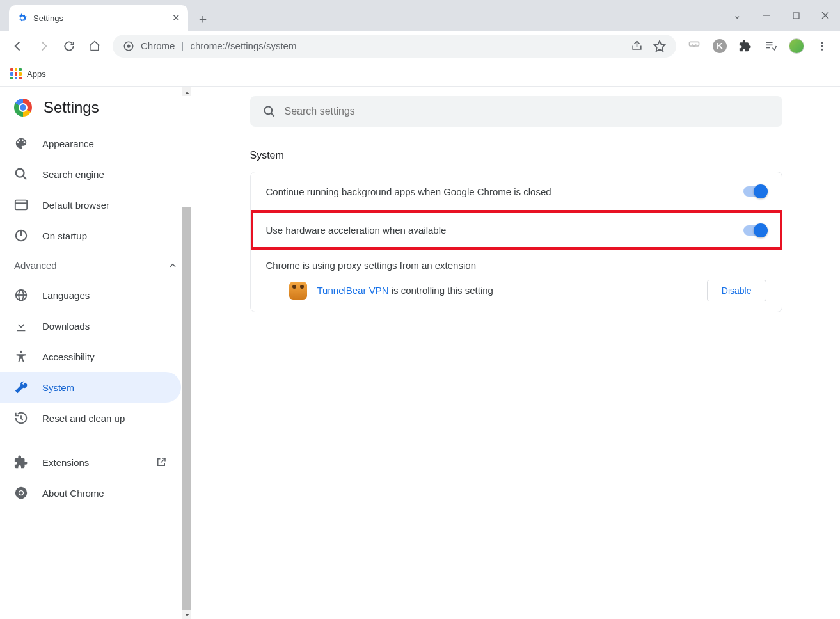 The width and height of the screenshot is (840, 619). What do you see at coordinates (96, 108) in the screenshot?
I see `settings-header: Settings` at bounding box center [96, 108].